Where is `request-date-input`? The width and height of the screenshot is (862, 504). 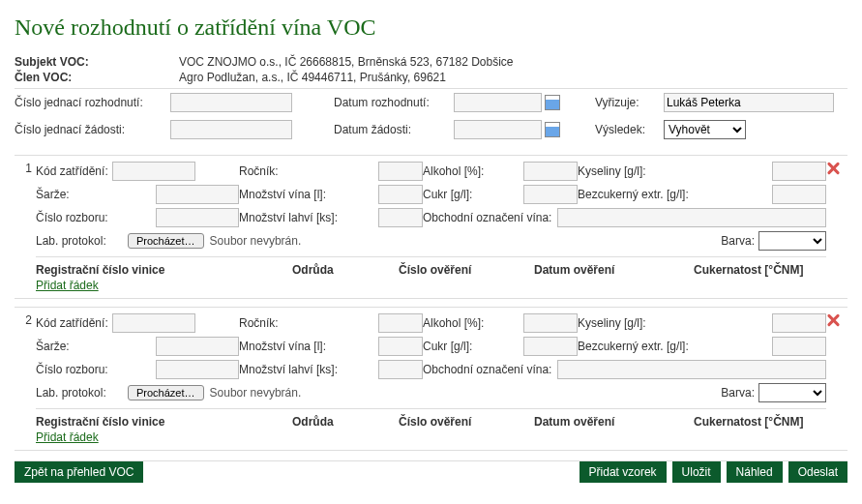 request-date-input is located at coordinates (497, 130).